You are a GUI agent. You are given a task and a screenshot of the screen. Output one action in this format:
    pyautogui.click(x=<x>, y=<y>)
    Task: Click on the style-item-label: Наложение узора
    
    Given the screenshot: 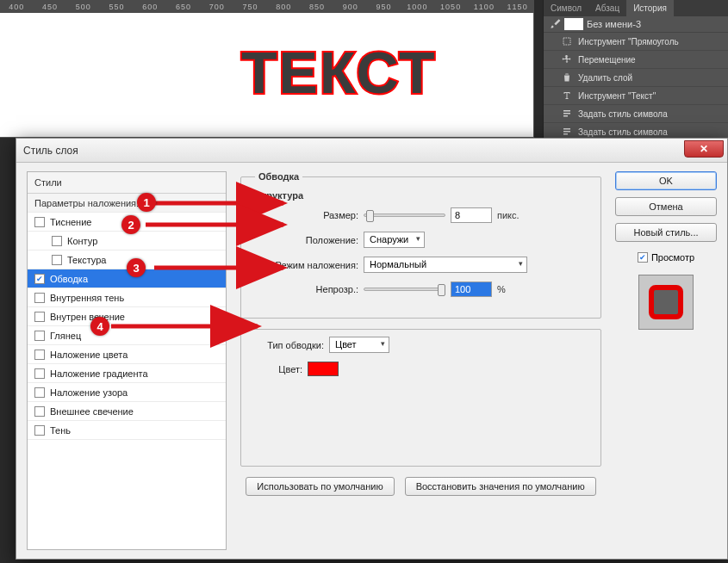 What is the action you would take?
    pyautogui.click(x=89, y=393)
    